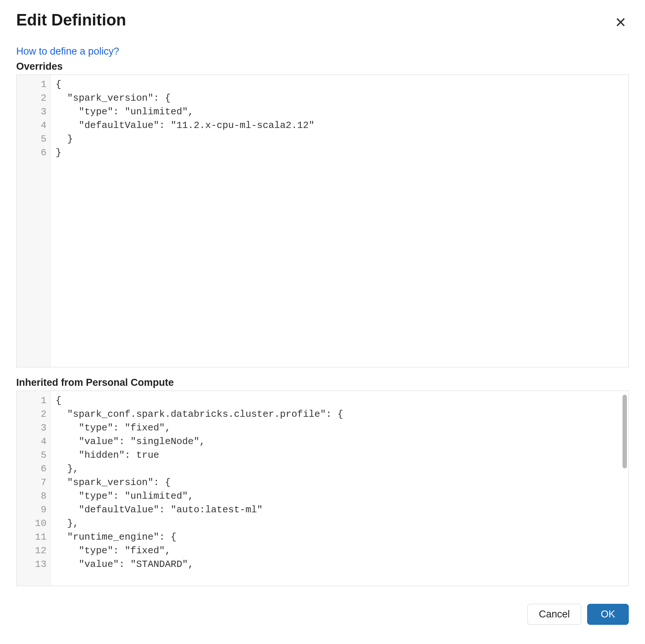 This screenshot has height=644, width=645. Describe the element at coordinates (322, 617) in the screenshot. I see `dialog-footer: Cancel OK` at that location.